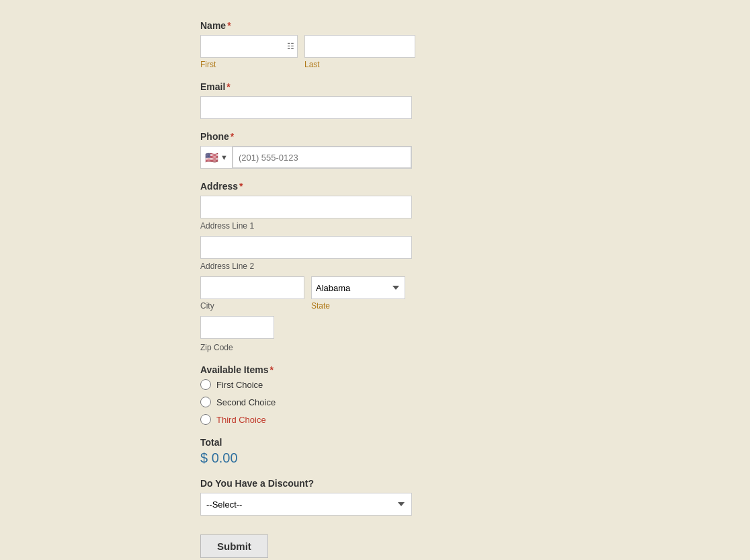  Describe the element at coordinates (224, 157) in the screenshot. I see `phone-dropdown-arrow: ▼` at that location.